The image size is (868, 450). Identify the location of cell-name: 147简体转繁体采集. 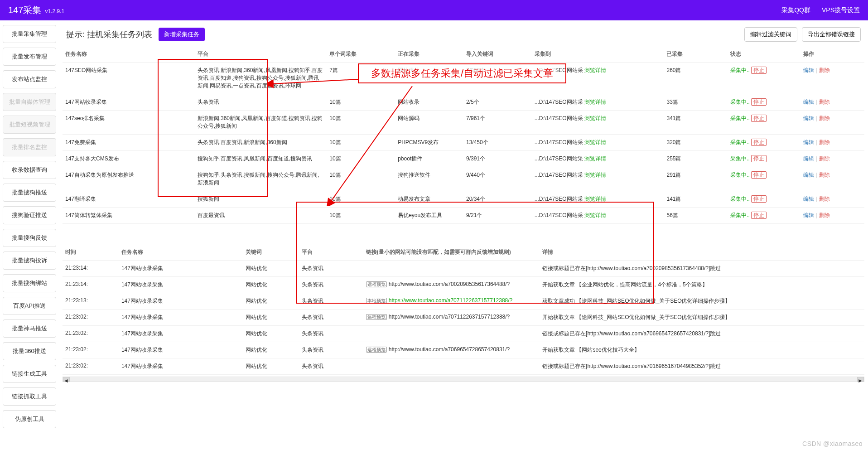
(129, 216).